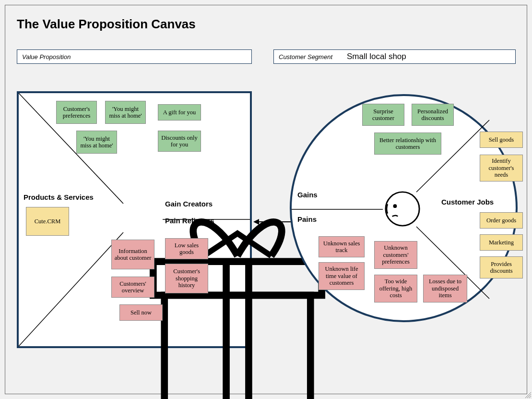  Describe the element at coordinates (133, 254) in the screenshot. I see `note-pain-reliever: Information about customer` at that location.